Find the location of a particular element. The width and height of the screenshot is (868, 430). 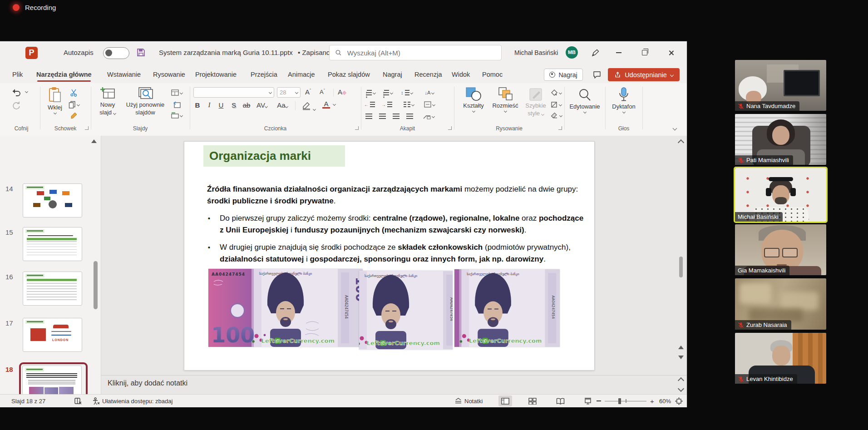

cut-icon is located at coordinates (74, 93).